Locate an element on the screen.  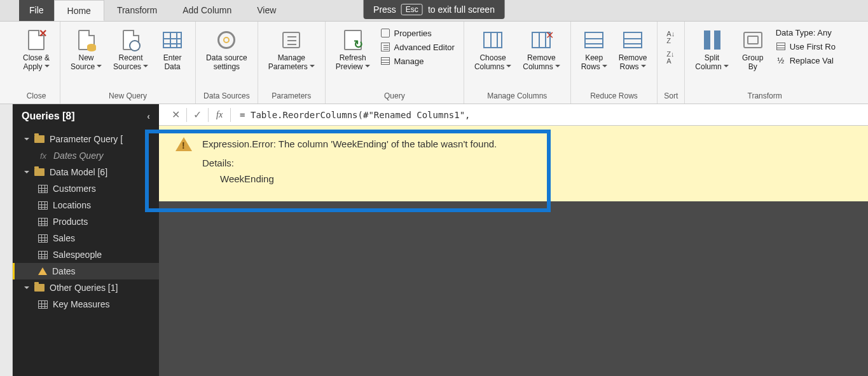
manage-parameters-button: Manage Parameters is located at coordinates (291, 51).